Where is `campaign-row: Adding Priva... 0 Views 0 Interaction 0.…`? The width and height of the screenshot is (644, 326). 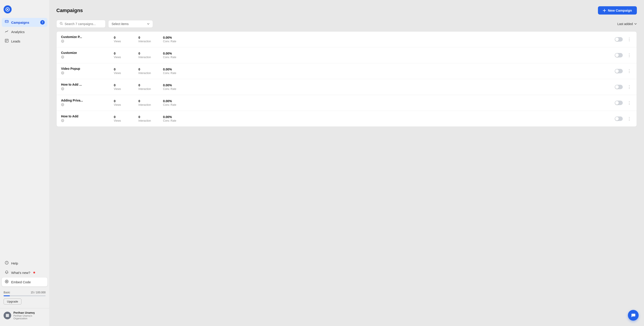 campaign-row: Adding Priva... 0 Views 0 Interaction 0.… is located at coordinates (346, 103).